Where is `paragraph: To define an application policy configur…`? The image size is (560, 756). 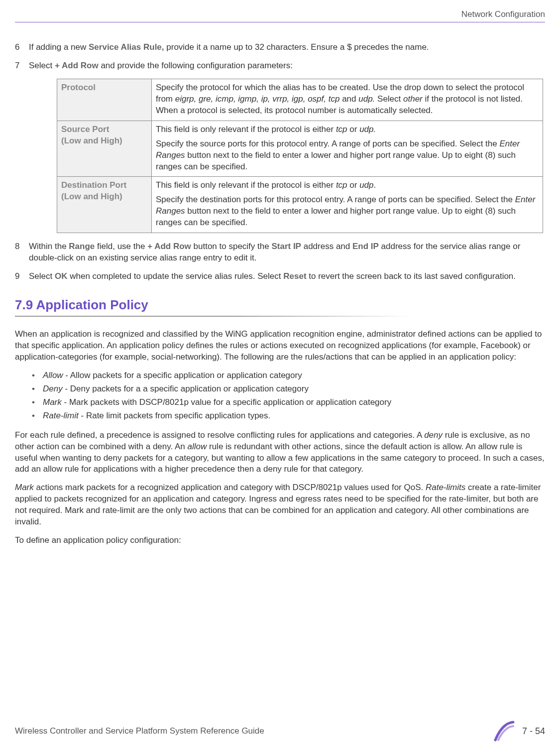 paragraph: To define an application policy configur… is located at coordinates (280, 541).